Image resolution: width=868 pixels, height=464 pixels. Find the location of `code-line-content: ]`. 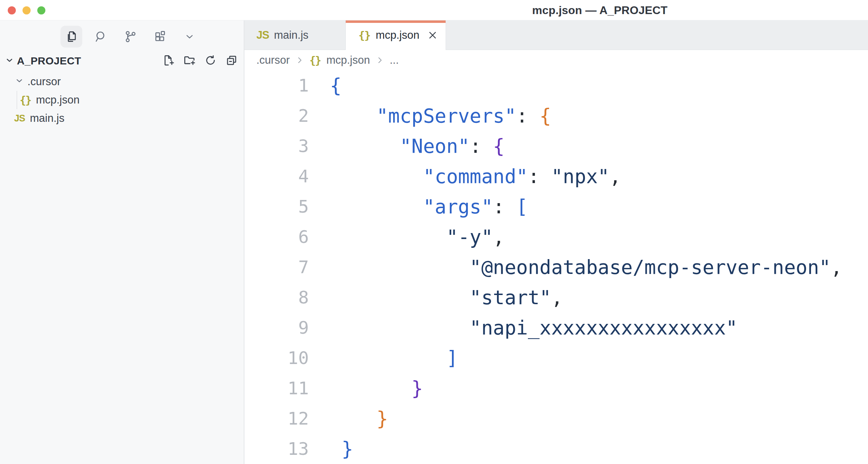

code-line-content: ] is located at coordinates (394, 358).